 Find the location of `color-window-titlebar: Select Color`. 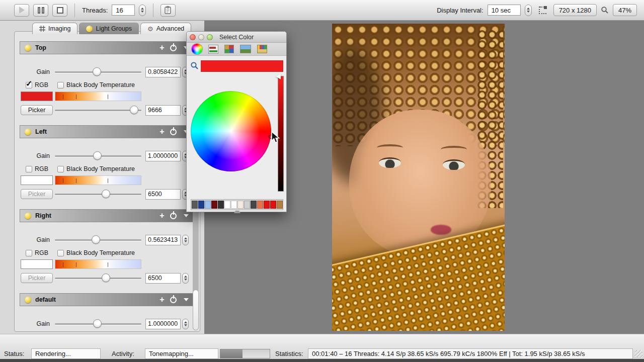

color-window-titlebar: Select Color is located at coordinates (236, 37).